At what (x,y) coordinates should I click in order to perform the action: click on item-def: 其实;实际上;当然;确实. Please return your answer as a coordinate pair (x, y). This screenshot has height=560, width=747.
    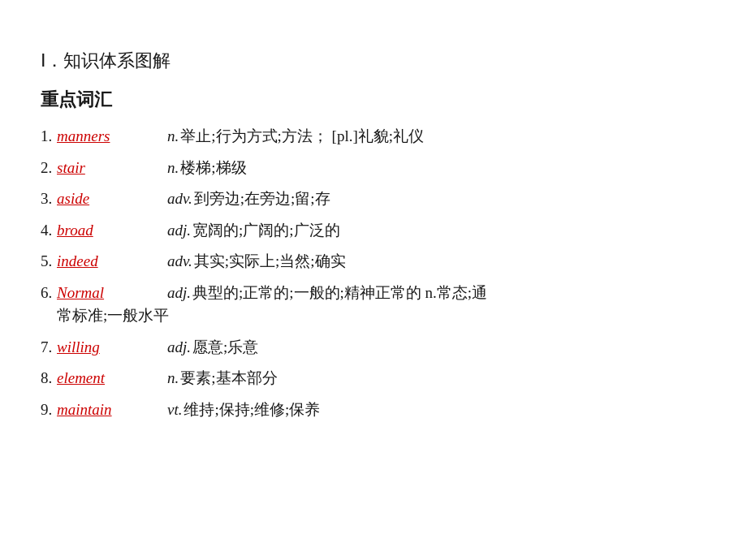
    Looking at the image, I should click on (450, 261).